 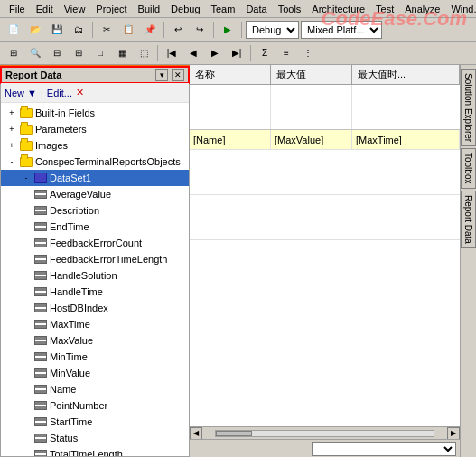 I want to click on field-icon-pointnumber, so click(x=41, y=406).